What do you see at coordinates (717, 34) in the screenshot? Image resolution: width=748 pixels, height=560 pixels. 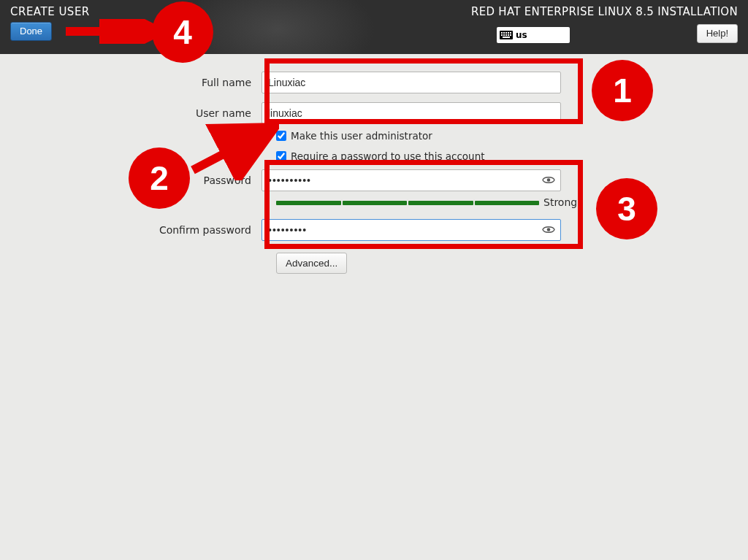 I see `help-button: Help!` at bounding box center [717, 34].